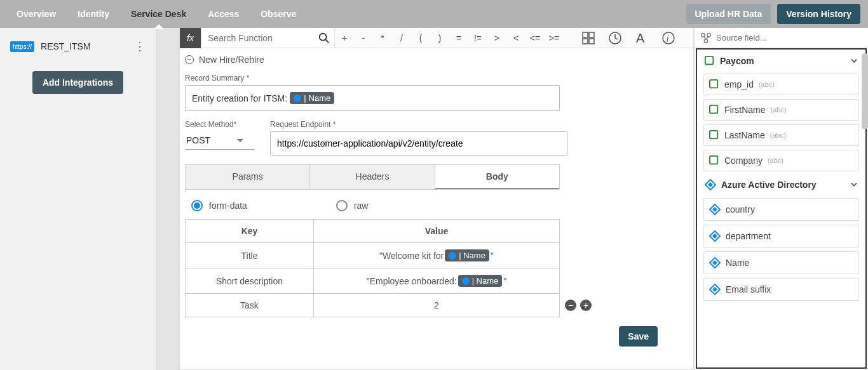 The image size is (868, 370). Describe the element at coordinates (22, 47) in the screenshot. I see `https-badge: https://` at that location.